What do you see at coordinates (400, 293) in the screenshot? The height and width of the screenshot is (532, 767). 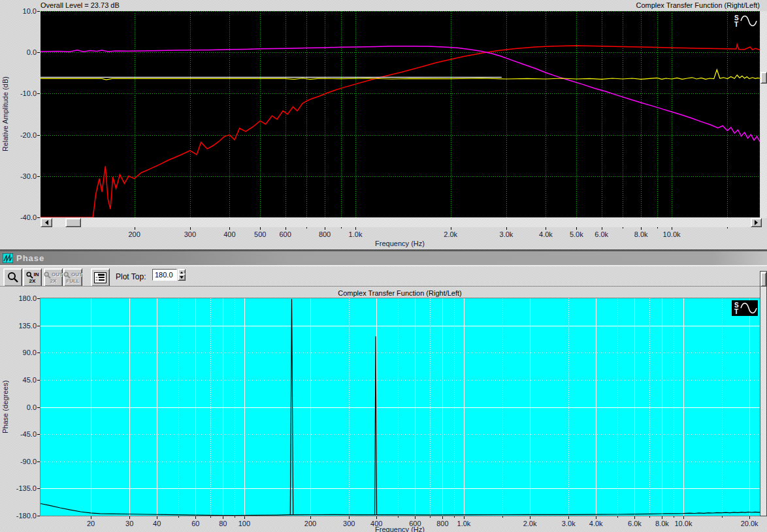 I see `phase-plot-title: Complex Transfer Function (Right/Left)` at bounding box center [400, 293].